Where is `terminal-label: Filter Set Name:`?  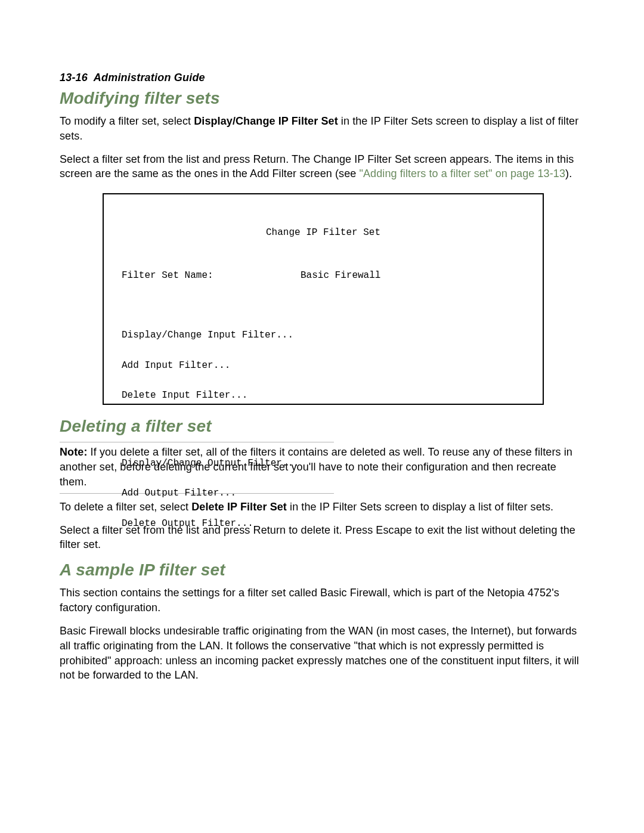
terminal-label: Filter Set Name: is located at coordinates (211, 275).